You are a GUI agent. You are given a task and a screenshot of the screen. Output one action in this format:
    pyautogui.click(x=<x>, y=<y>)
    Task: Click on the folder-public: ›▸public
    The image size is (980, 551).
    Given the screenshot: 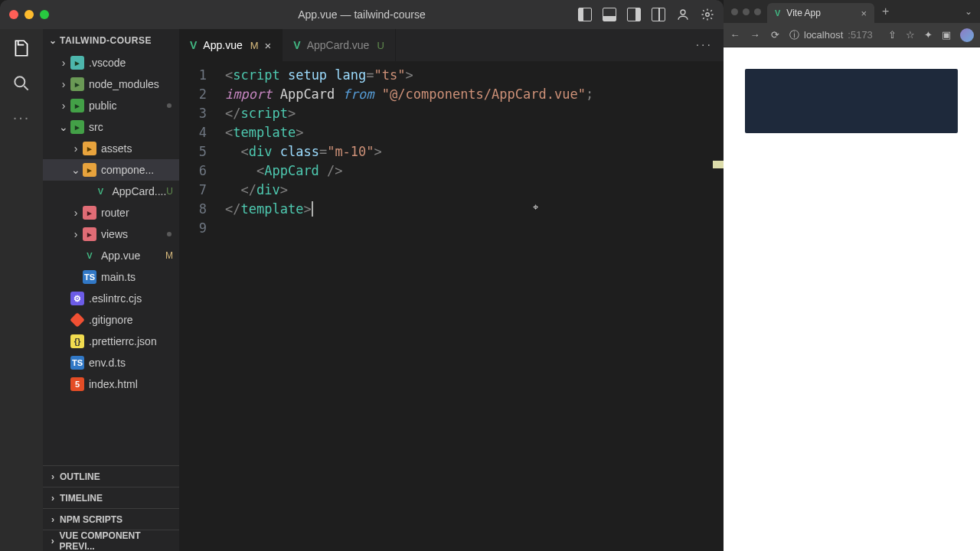 What is the action you would take?
    pyautogui.click(x=111, y=106)
    